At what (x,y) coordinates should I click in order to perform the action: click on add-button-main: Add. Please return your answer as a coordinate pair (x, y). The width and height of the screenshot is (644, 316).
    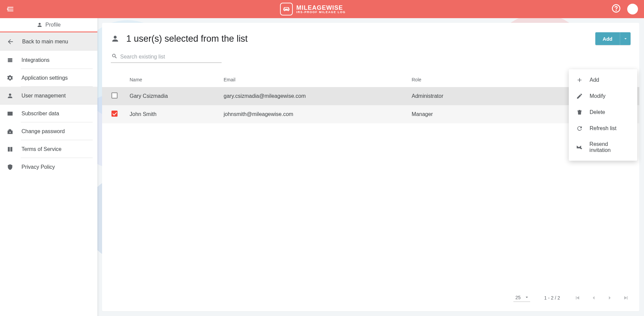
    Looking at the image, I should click on (608, 39).